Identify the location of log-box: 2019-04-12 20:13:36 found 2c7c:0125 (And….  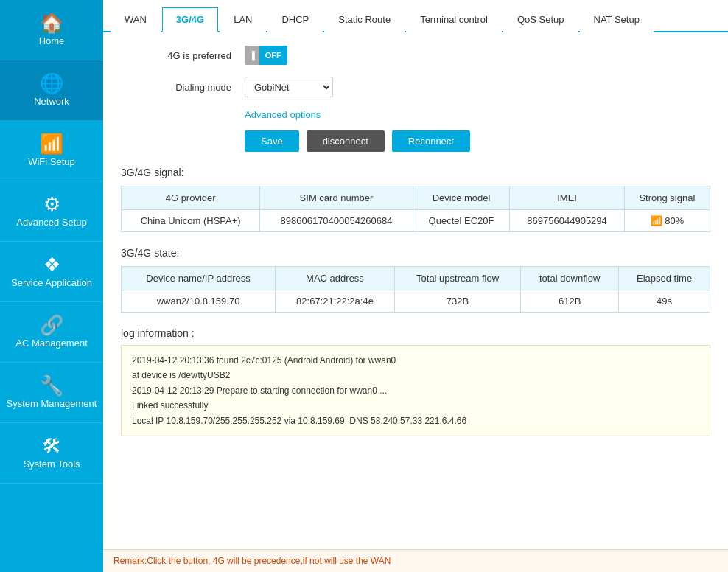
(416, 391).